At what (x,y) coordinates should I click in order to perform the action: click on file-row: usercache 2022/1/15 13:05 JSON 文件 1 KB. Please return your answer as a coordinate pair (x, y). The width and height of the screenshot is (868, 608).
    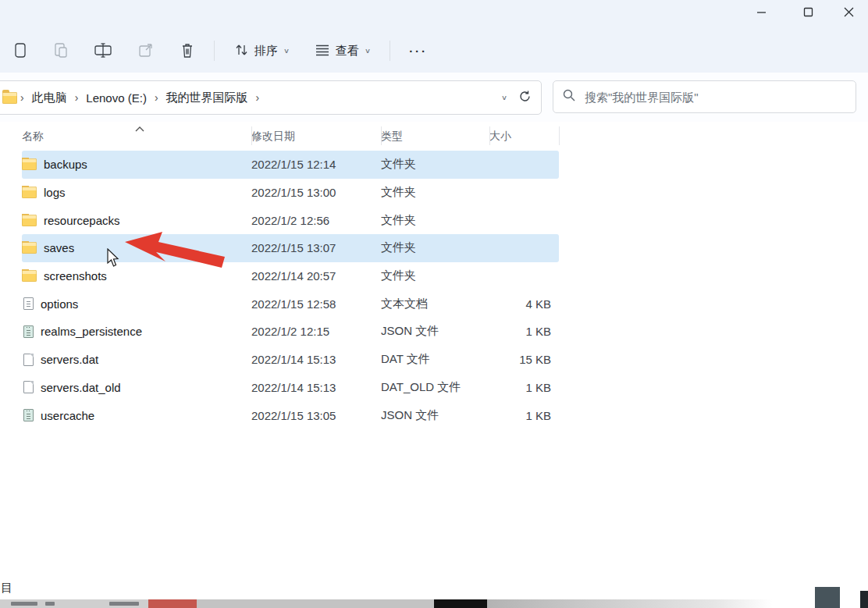
    Looking at the image, I should click on (290, 415).